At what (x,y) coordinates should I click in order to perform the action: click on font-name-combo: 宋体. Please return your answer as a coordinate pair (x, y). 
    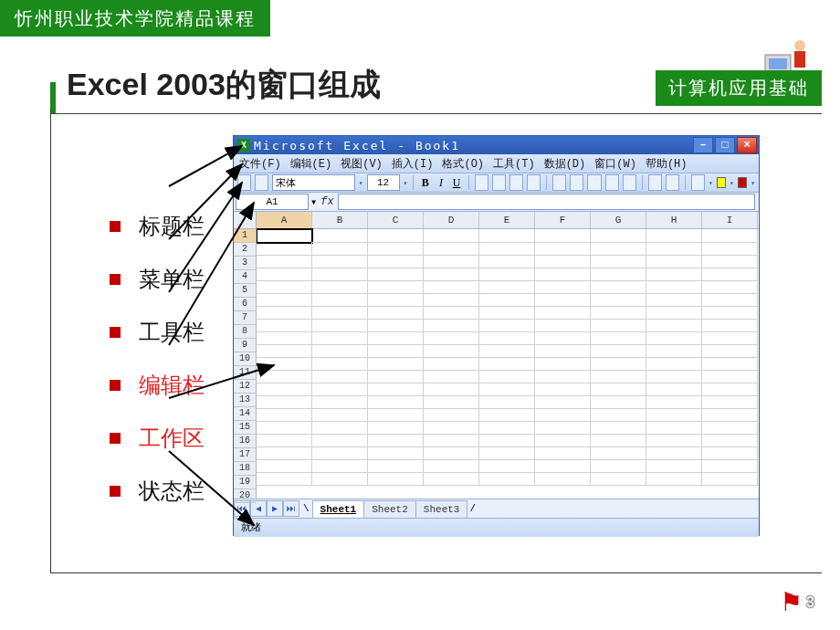
    Looking at the image, I should click on (313, 183).